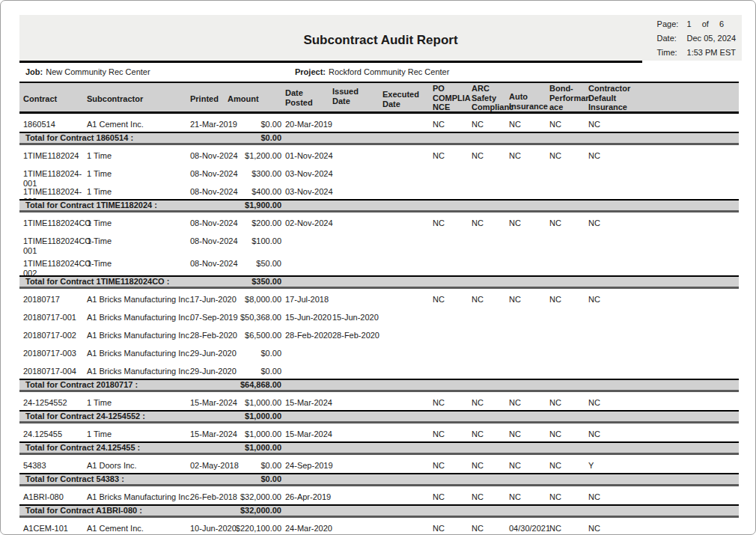 This screenshot has height=535, width=756. I want to click on cell-date-posted: 26-Apr-2019, so click(308, 497).